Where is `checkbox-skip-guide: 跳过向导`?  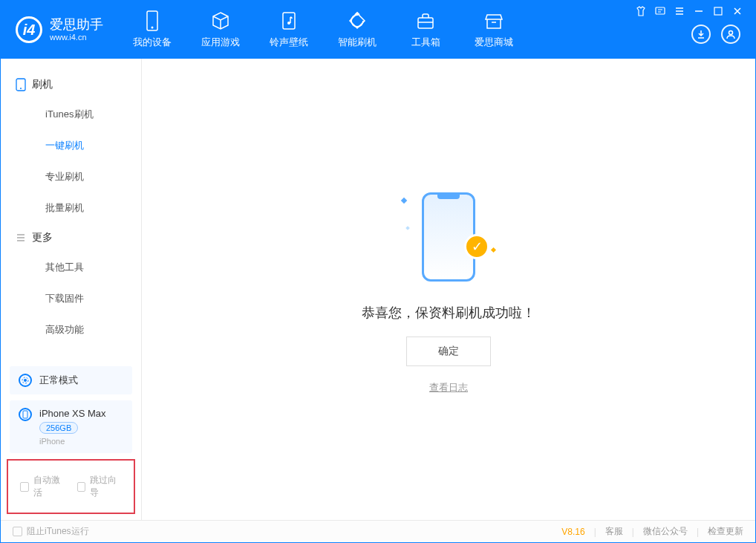
checkbox-skip-guide: 跳过向导 is located at coordinates (100, 487).